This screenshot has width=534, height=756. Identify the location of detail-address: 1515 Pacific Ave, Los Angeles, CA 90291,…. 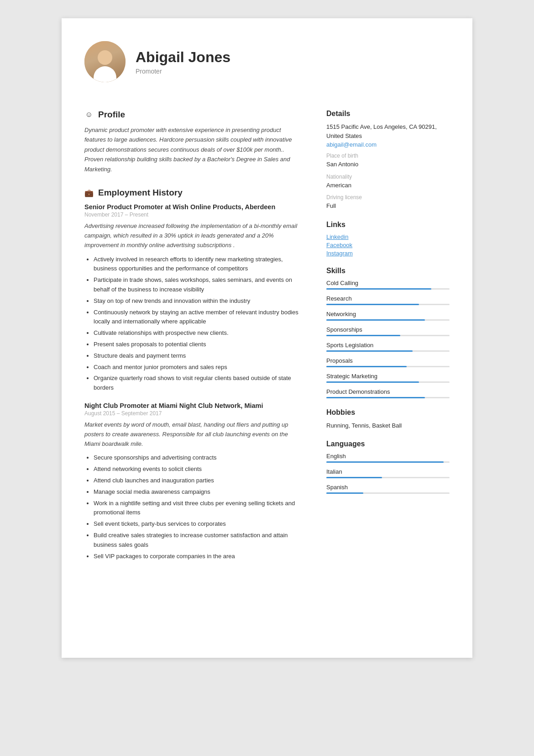
(388, 132).